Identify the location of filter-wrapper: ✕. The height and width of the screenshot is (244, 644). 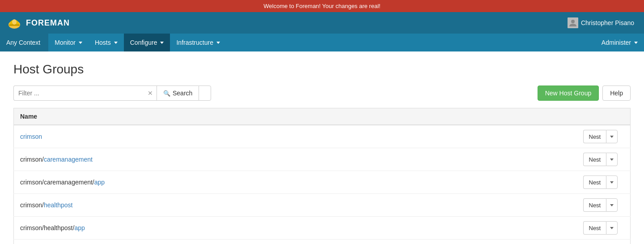
(85, 93).